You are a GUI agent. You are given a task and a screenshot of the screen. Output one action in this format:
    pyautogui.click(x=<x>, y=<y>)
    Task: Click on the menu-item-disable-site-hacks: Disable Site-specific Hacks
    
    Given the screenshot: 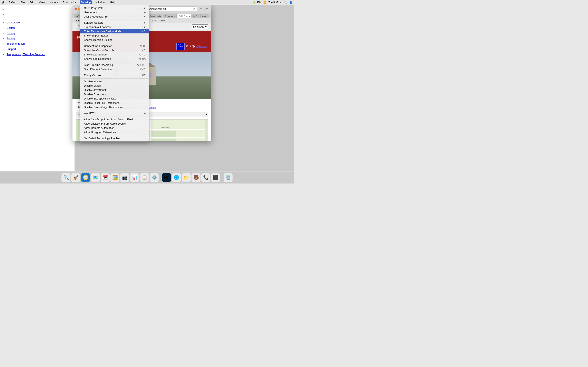 What is the action you would take?
    pyautogui.click(x=114, y=99)
    